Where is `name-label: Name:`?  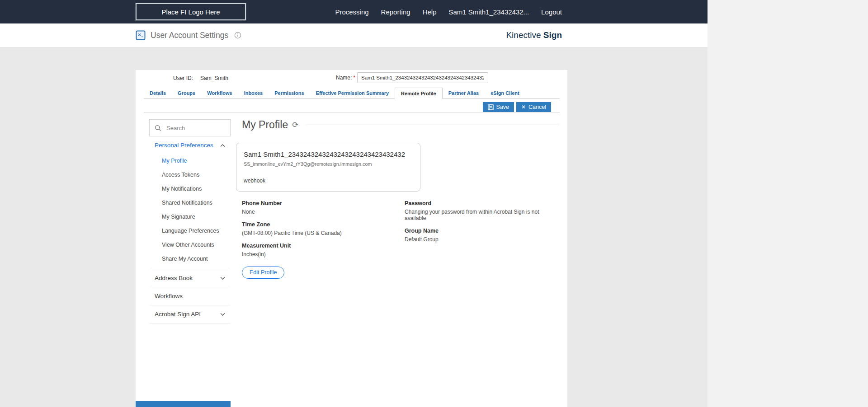
name-label: Name: is located at coordinates (344, 78).